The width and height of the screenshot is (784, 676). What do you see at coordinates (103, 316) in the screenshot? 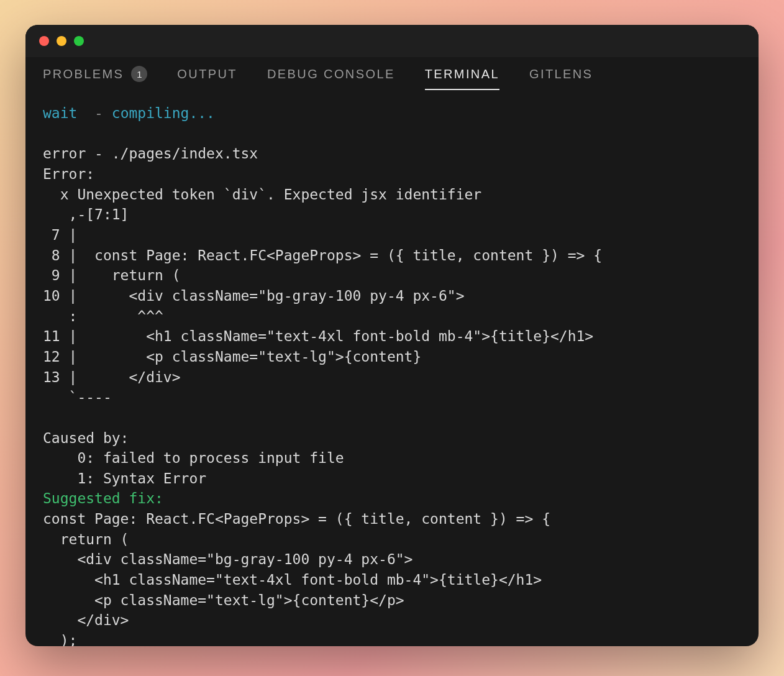
I see `error-caret: : ^^^` at bounding box center [103, 316].